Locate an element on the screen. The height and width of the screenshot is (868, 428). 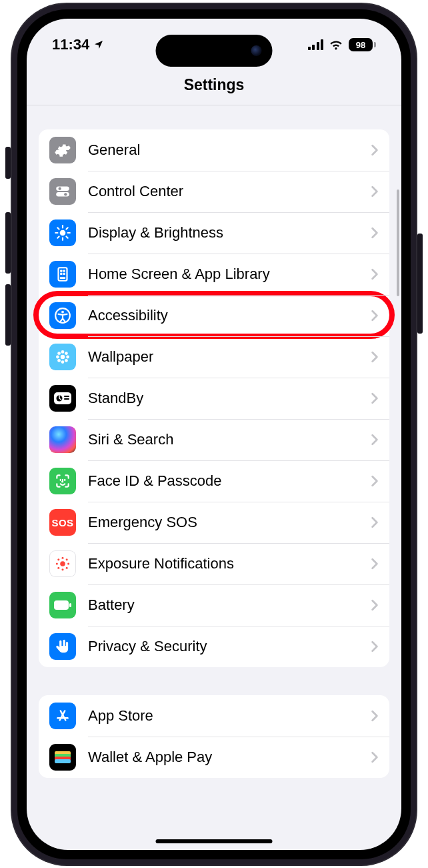
settings-row-privacy-security: Privacy & Security is located at coordinates (214, 646).